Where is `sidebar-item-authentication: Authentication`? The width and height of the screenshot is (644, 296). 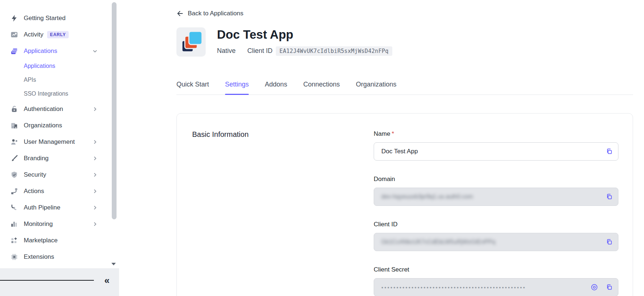 sidebar-item-authentication: Authentication is located at coordinates (60, 109).